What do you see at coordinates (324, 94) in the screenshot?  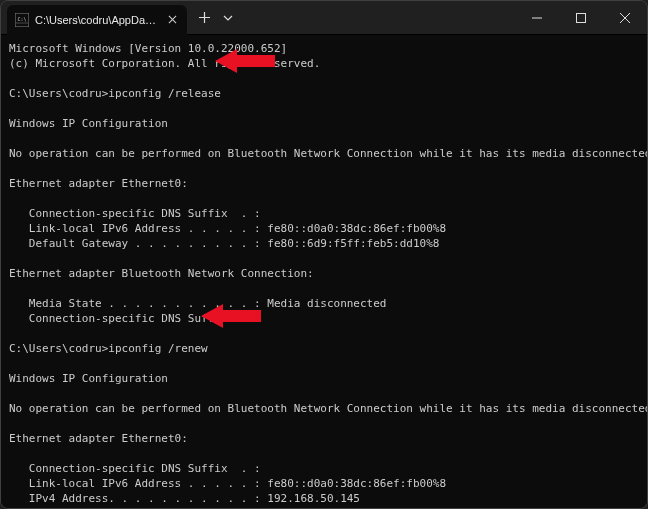 I see `terminal-line: C:\Users\codru>ipconfig /release` at bounding box center [324, 94].